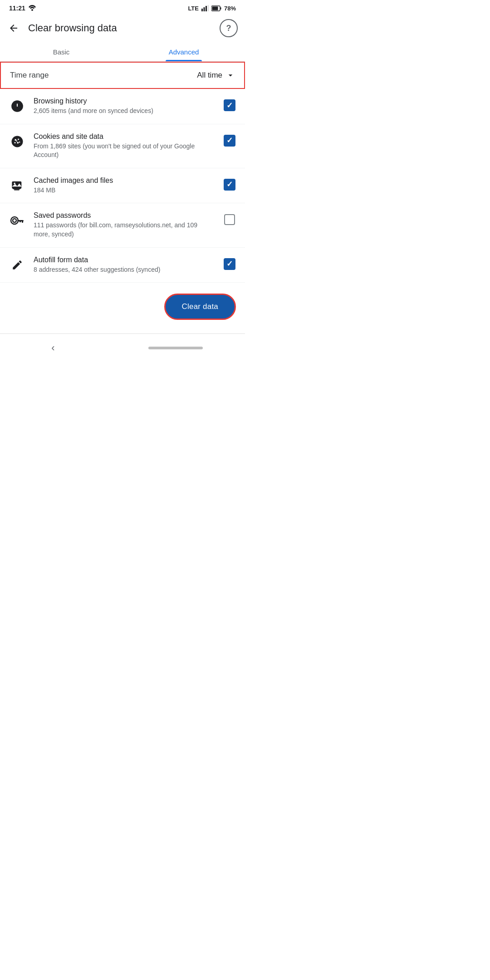 The image size is (490, 980). Describe the element at coordinates (230, 264) in the screenshot. I see `autofill-checkbox: ✓` at that location.